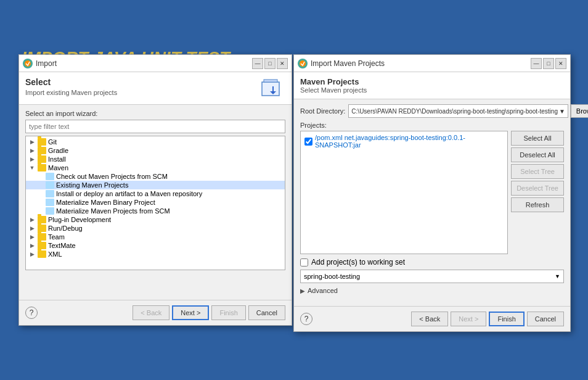 The width and height of the screenshot is (588, 380). I want to click on maven-toggle: ▼, so click(32, 168).